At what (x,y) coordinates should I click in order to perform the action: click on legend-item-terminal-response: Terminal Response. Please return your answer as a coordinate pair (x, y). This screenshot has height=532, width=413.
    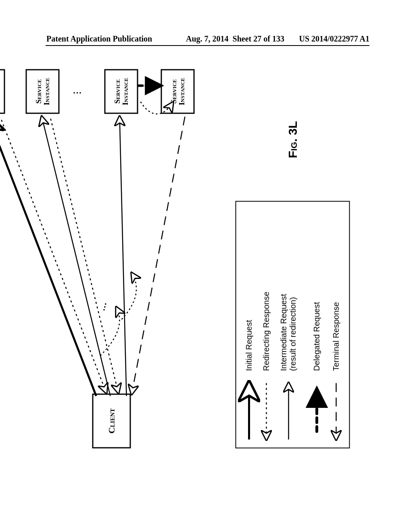
    Looking at the image, I should click on (336, 336).